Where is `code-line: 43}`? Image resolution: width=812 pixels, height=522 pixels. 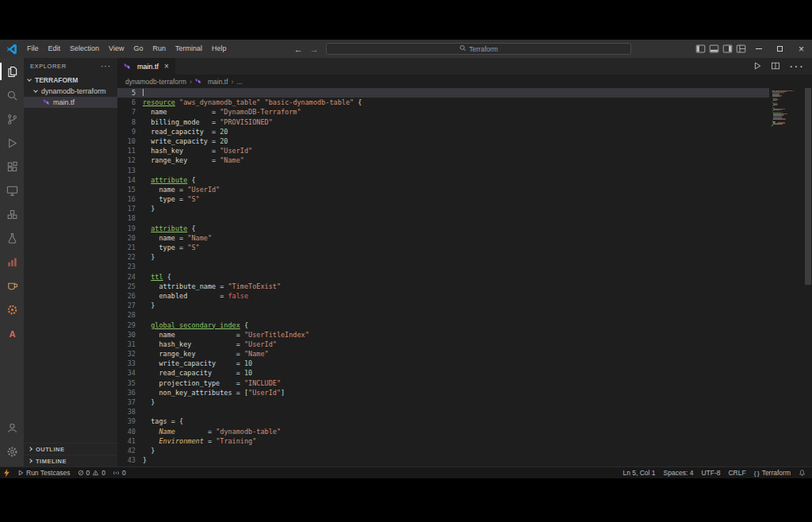
code-line: 43} is located at coordinates (443, 460).